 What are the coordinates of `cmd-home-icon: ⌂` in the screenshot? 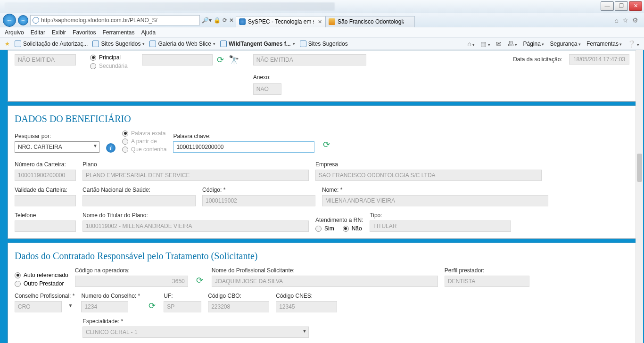 It's located at (471, 44).